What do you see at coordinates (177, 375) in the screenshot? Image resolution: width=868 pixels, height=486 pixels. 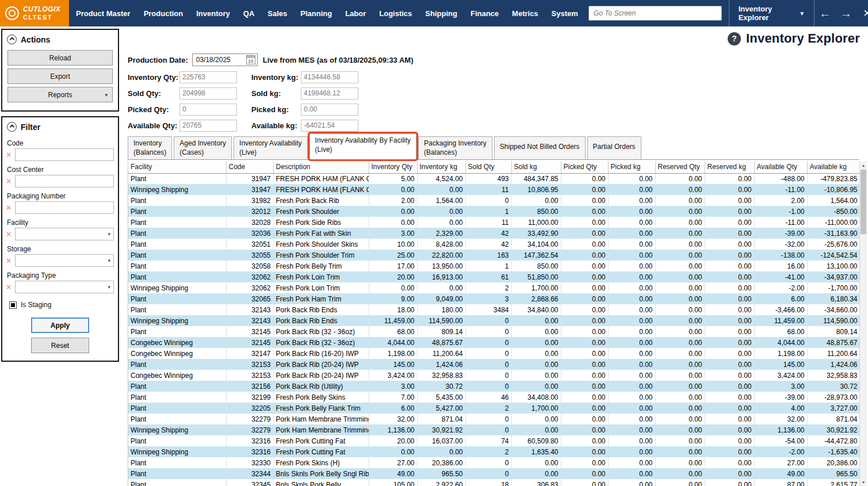 I see `table-cell: Congebec Winnipeg` at bounding box center [177, 375].